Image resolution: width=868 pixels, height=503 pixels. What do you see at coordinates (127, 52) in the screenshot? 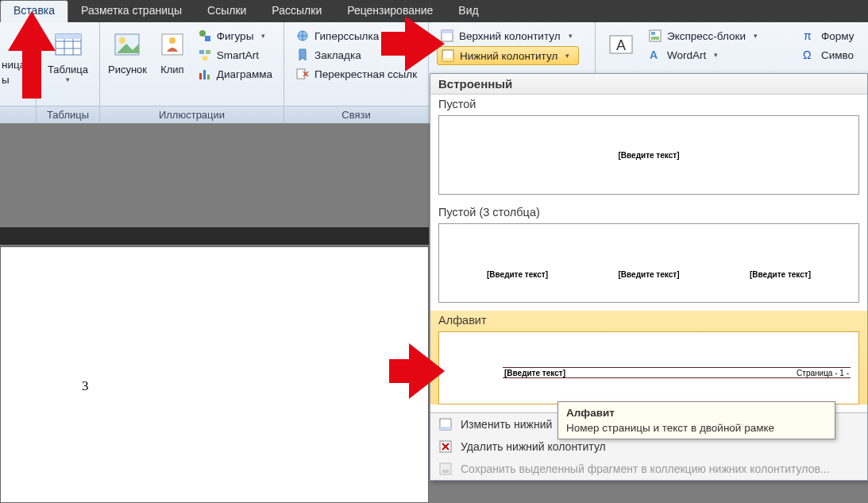
I see `picture-button: Рисунок` at bounding box center [127, 52].